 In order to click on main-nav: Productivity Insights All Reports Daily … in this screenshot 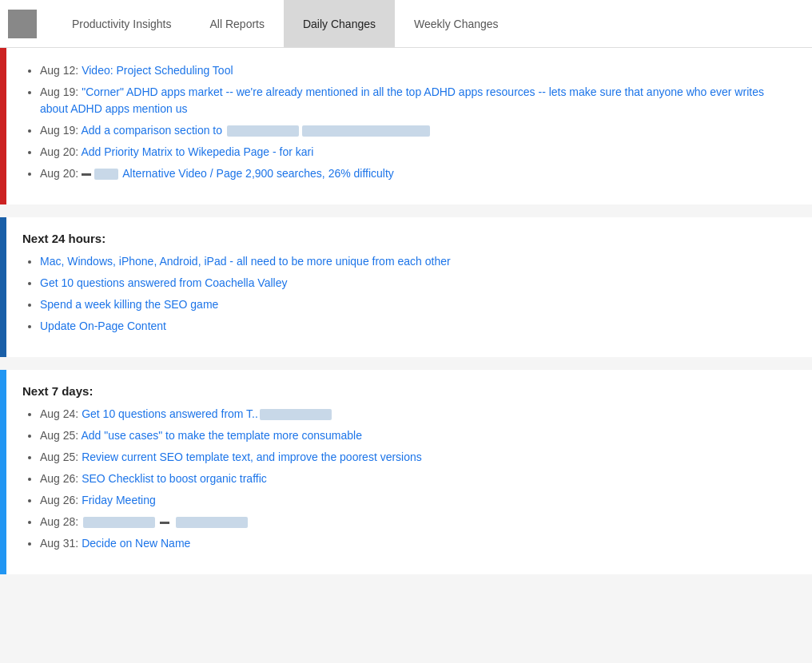, I will do `click(285, 24)`.